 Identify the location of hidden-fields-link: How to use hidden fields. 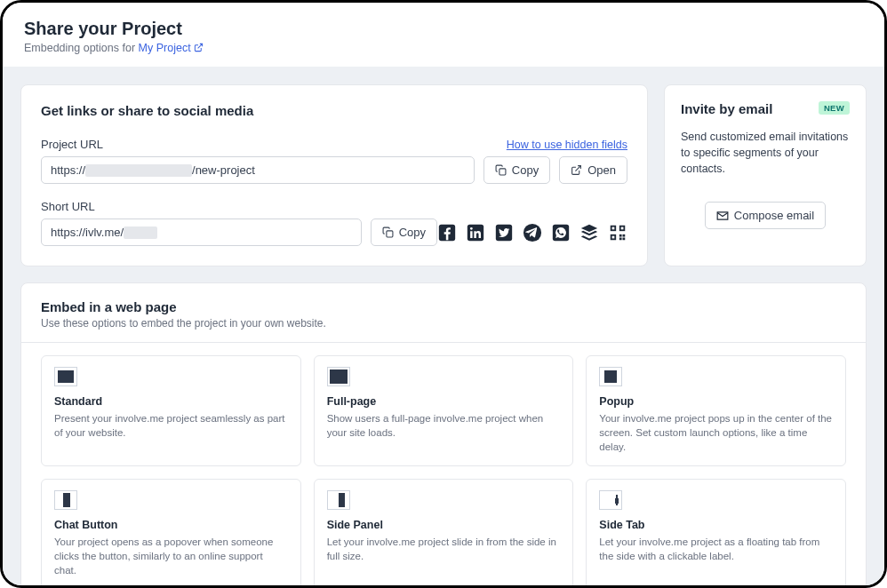
(567, 145).